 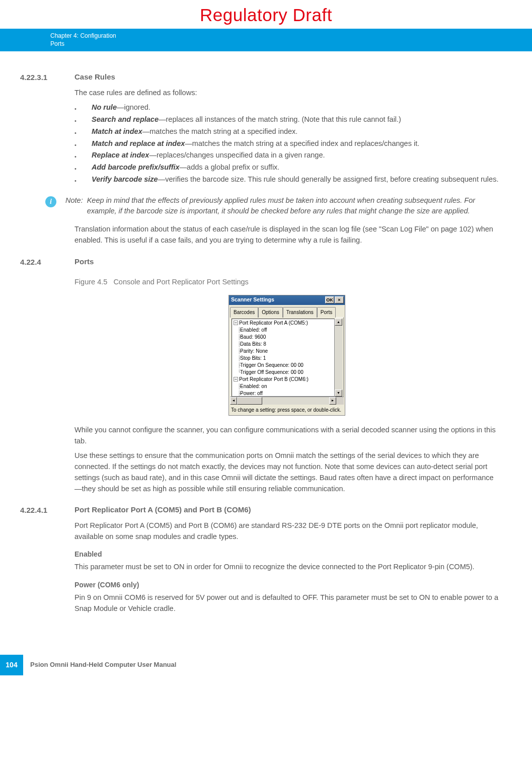 What do you see at coordinates (51, 202) in the screenshot?
I see `info-icon: i` at bounding box center [51, 202].